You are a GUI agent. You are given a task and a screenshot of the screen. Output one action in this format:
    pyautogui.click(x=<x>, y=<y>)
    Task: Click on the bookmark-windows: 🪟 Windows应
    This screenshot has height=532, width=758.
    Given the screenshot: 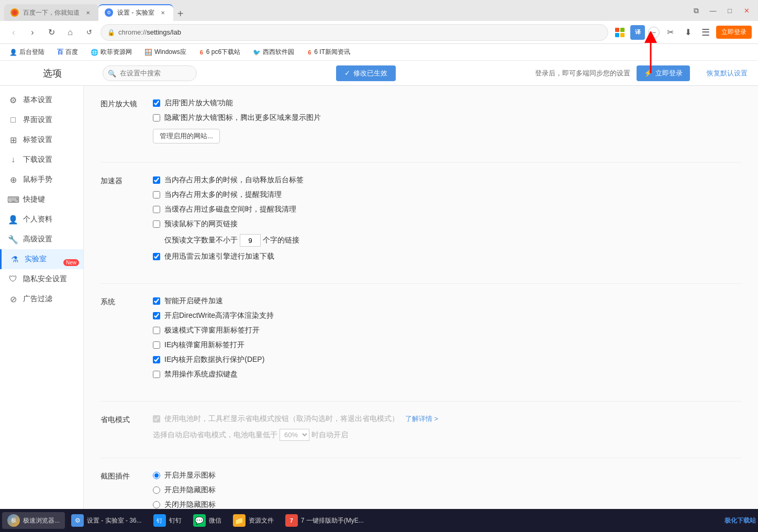 What is the action you would take?
    pyautogui.click(x=165, y=52)
    